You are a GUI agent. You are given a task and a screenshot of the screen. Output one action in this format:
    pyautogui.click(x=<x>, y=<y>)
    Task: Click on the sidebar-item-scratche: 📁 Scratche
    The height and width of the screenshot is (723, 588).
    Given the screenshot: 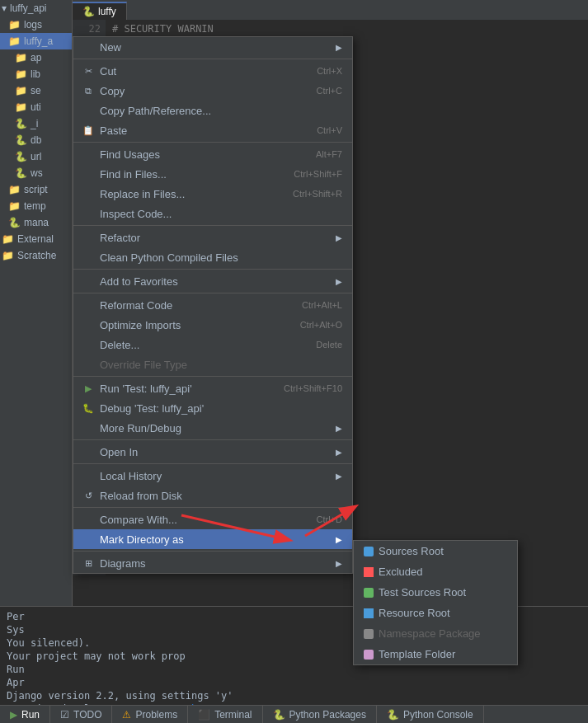 What is the action you would take?
    pyautogui.click(x=36, y=256)
    